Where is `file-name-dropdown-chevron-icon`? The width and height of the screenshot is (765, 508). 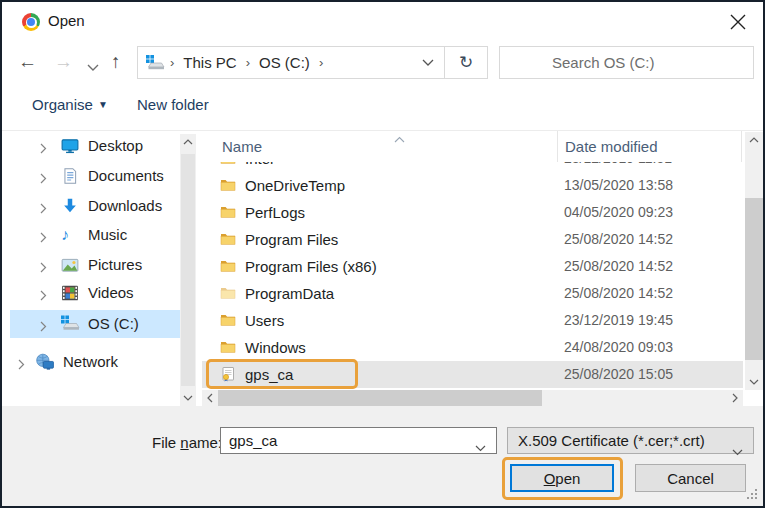
file-name-dropdown-chevron-icon is located at coordinates (480, 446).